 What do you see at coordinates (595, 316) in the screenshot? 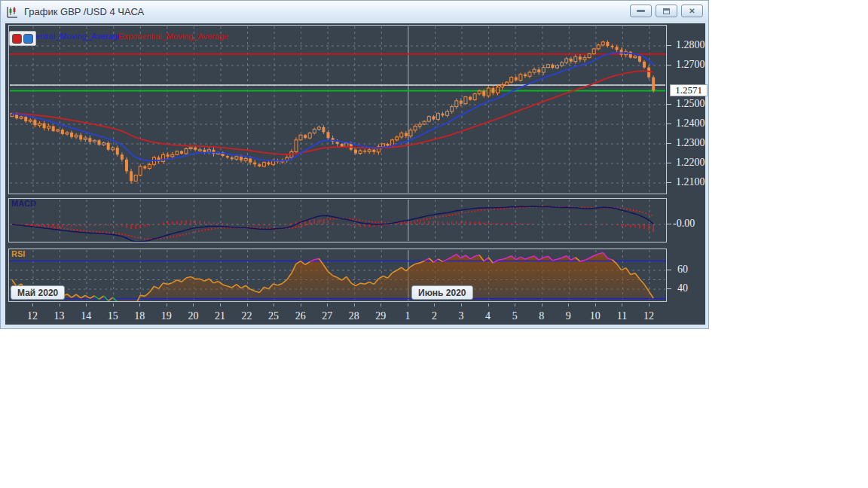
I see `date-axis-label: 10` at bounding box center [595, 316].